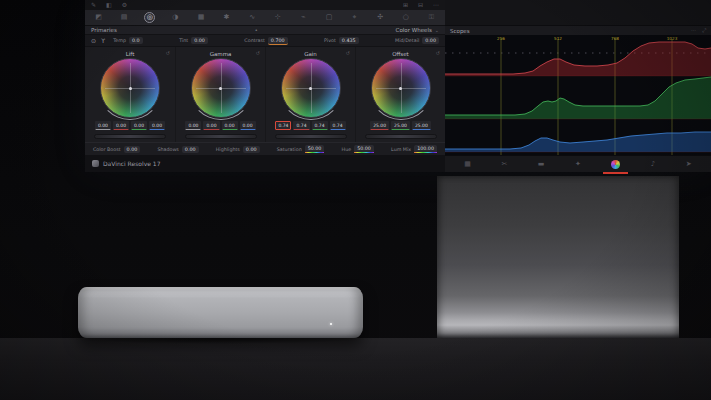 The height and width of the screenshot is (400, 711). Describe the element at coordinates (226, 18) in the screenshot. I see `motion-effects-icon: ✱` at that location.